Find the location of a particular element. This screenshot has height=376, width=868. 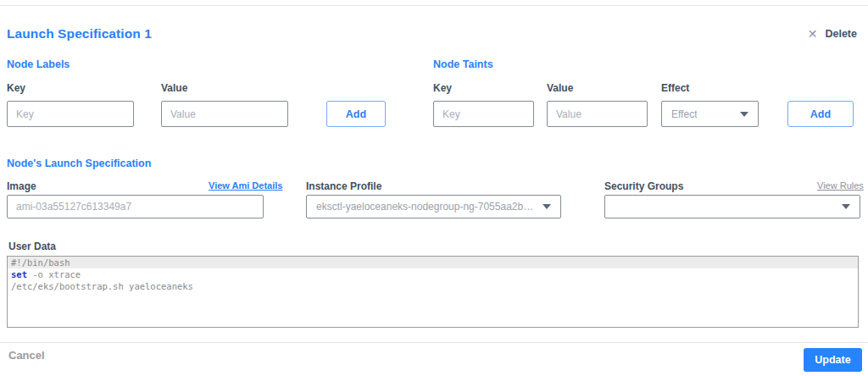

instance-profile-select: eksctl-yaeloceaneks-nodegroup-ng-7055aa2… is located at coordinates (434, 207).